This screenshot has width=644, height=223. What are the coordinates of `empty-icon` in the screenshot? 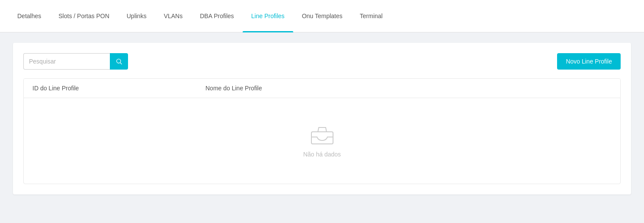 It's located at (322, 135).